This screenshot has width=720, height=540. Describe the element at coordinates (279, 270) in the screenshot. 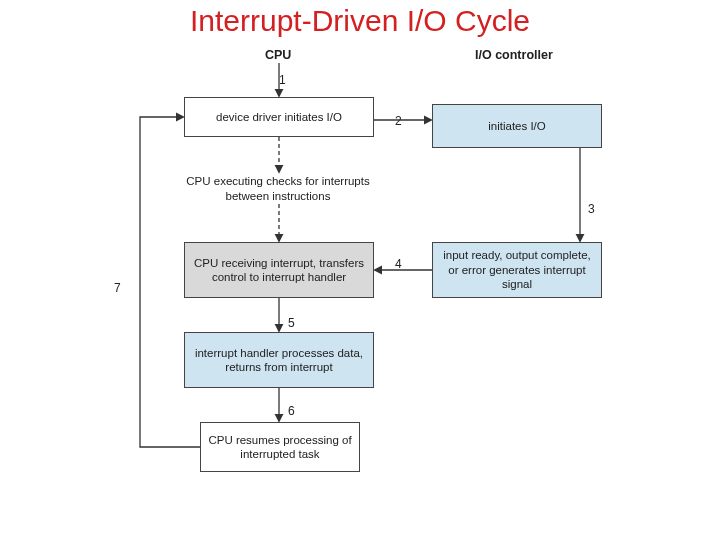

I see `box-cpu-receiving: CPU receiving interrupt, transfers contr…` at that location.